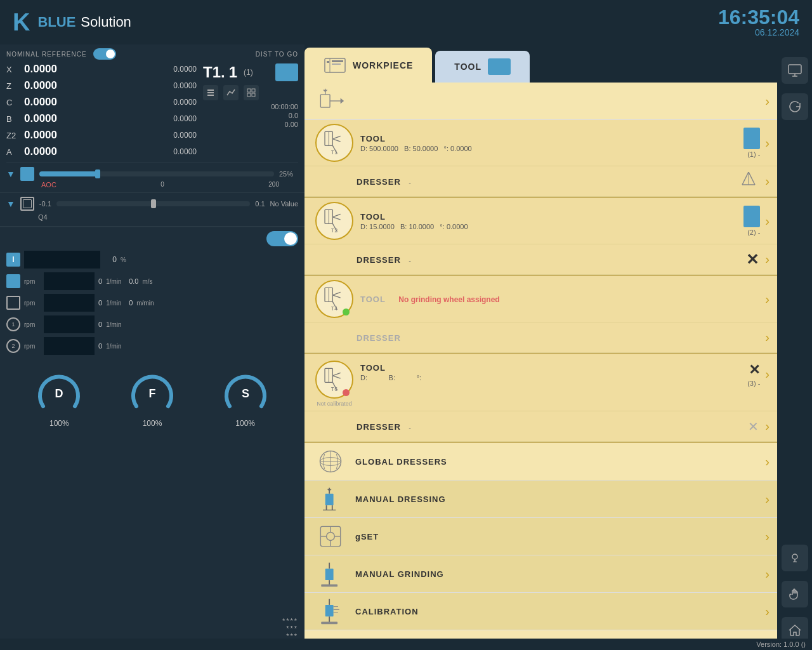 This screenshot has width=812, height=650. What do you see at coordinates (11, 204) in the screenshot?
I see `collapse-q4: ▼` at bounding box center [11, 204].